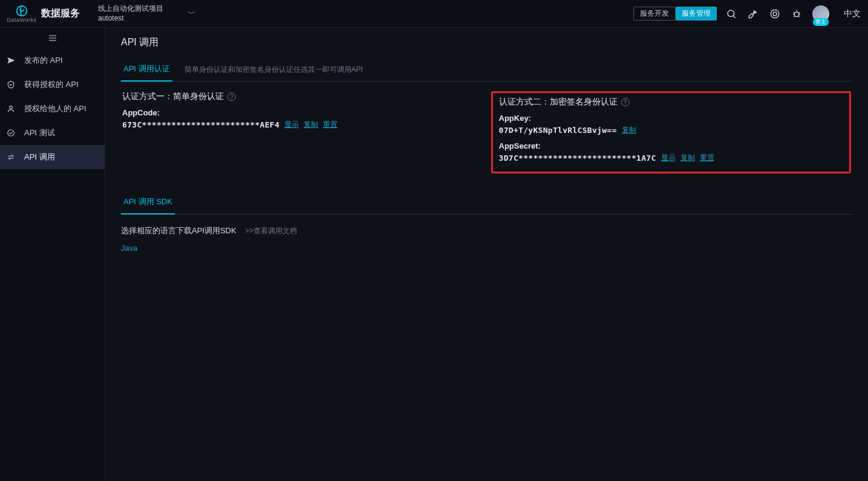  Describe the element at coordinates (486, 42) in the screenshot. I see `page-title: API 调用` at that location.